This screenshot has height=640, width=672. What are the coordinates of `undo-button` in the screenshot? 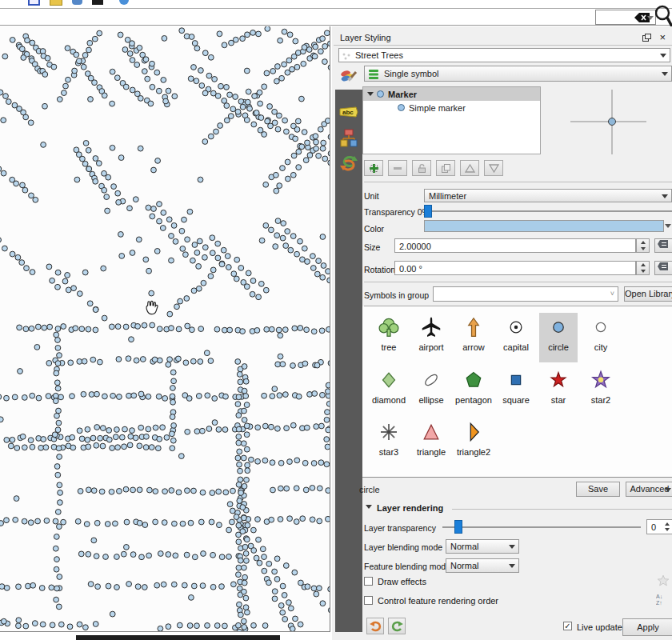 It's located at (375, 626).